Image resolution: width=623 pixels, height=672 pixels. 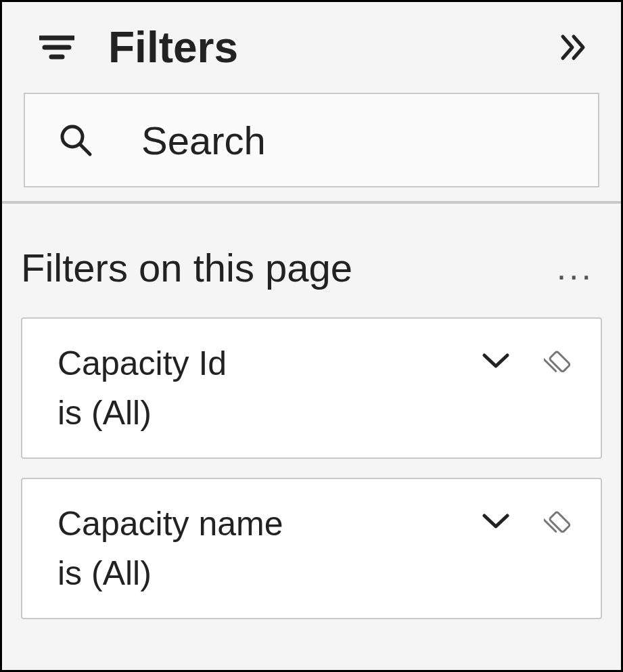 I want to click on filter-text: Capacity name is (All), so click(x=269, y=548).